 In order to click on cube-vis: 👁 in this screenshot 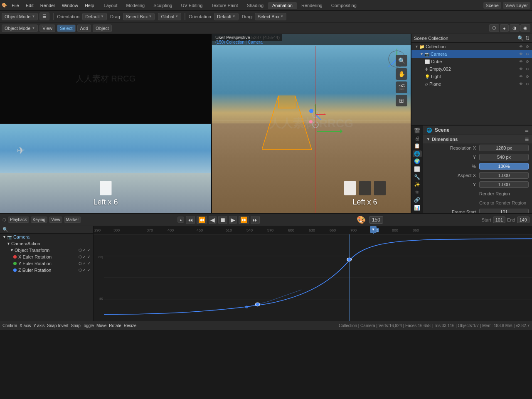, I will do `click(521, 62)`.